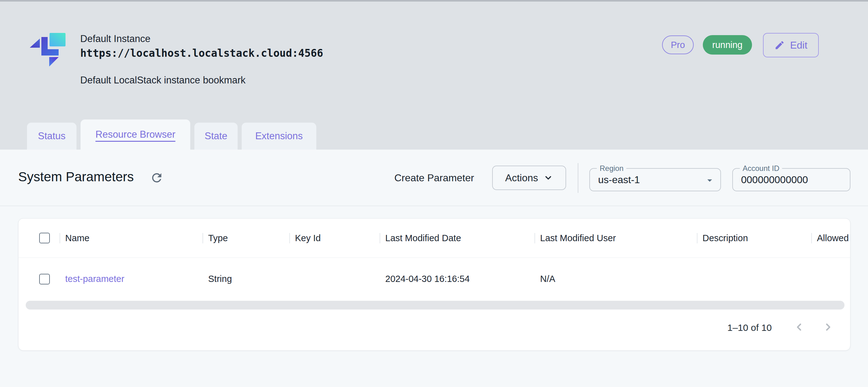 This screenshot has height=387, width=868. What do you see at coordinates (135, 135) in the screenshot?
I see `tab-resource-browser: Resource Browser` at bounding box center [135, 135].